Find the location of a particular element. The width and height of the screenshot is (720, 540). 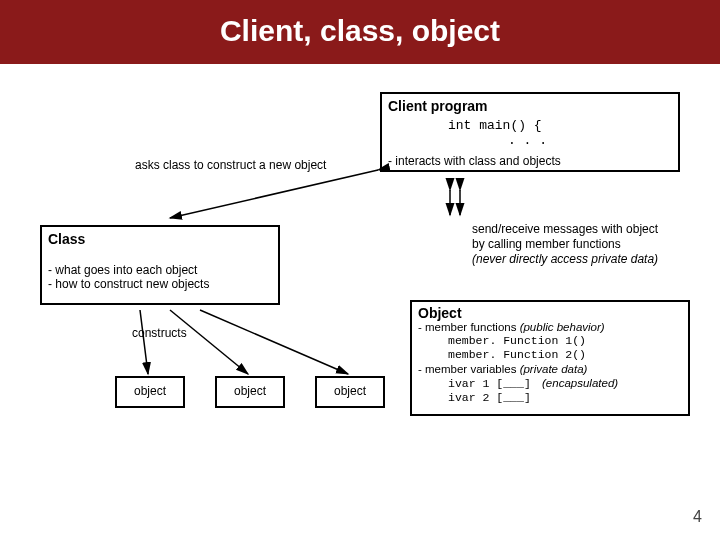

iv1: ivar 1 [___] is located at coordinates (490, 384).